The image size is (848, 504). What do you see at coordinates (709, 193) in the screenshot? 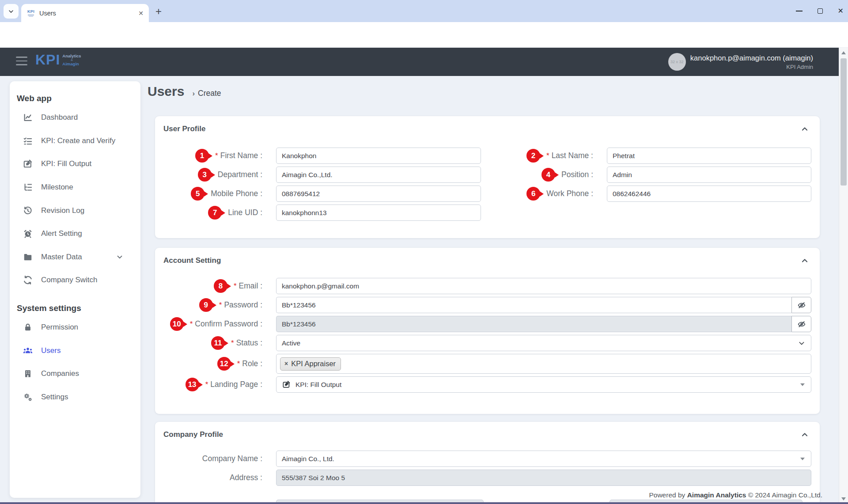
I see `work-phone-input` at bounding box center [709, 193].